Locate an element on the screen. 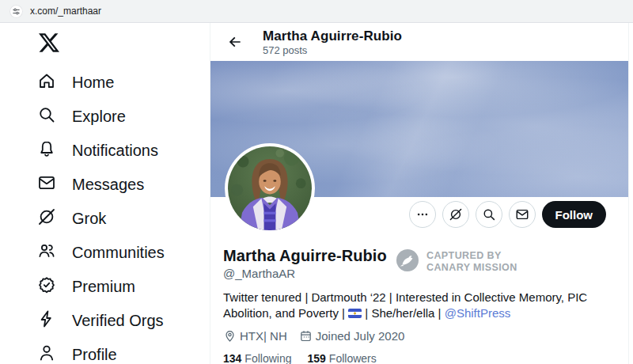 The image size is (633, 364). grok-profile-button is located at coordinates (456, 214).